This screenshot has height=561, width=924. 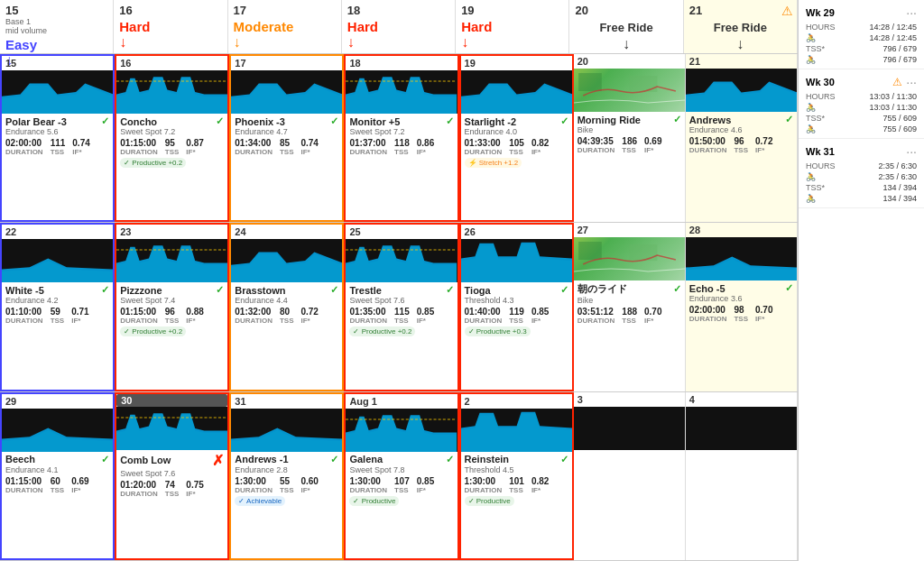 I want to click on cell-date: 29, so click(x=58, y=401).